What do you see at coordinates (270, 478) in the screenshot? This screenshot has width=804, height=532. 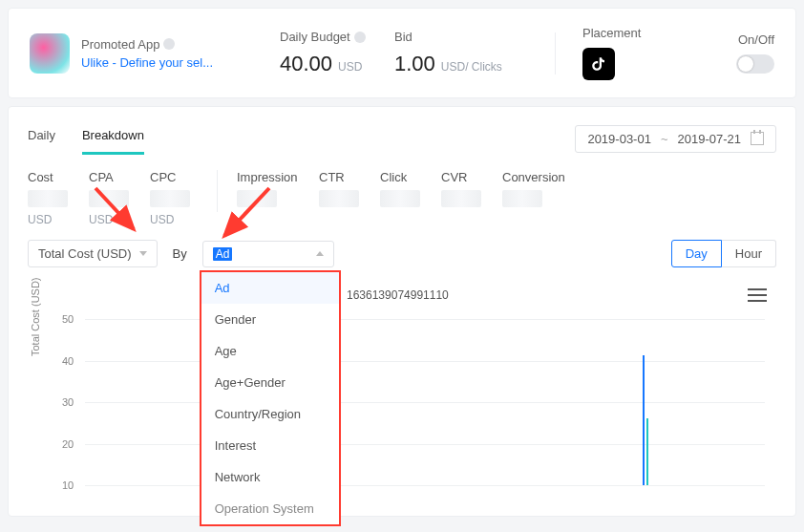 I see `breakdown-option-network: Network` at bounding box center [270, 478].